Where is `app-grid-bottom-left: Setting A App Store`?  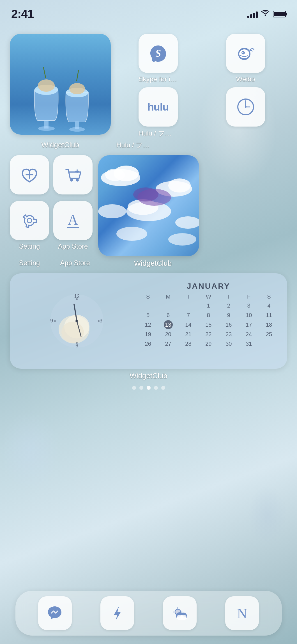 app-grid-bottom-left: Setting A App Store is located at coordinates (51, 203).